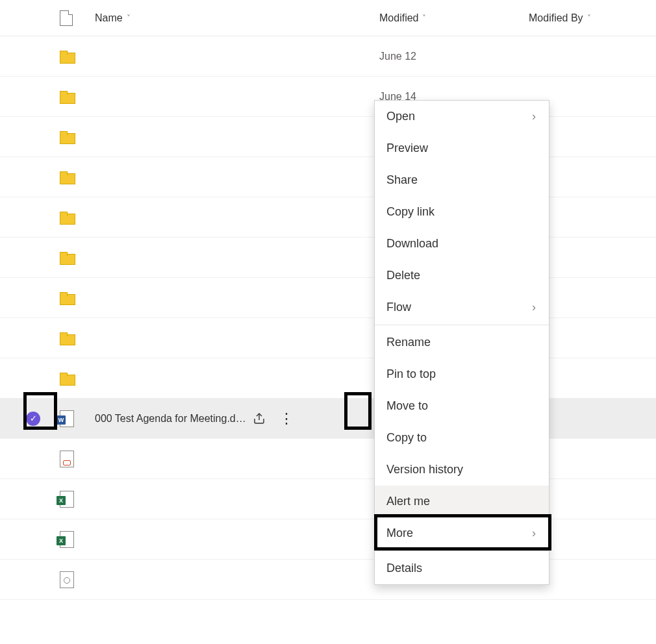  What do you see at coordinates (67, 459) in the screenshot?
I see `powerpoint-file-icon` at bounding box center [67, 459].